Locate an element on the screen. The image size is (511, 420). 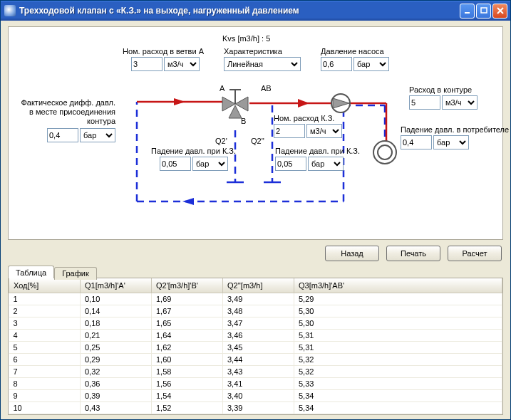
drop-kz-left-input is located at coordinates (175, 164).